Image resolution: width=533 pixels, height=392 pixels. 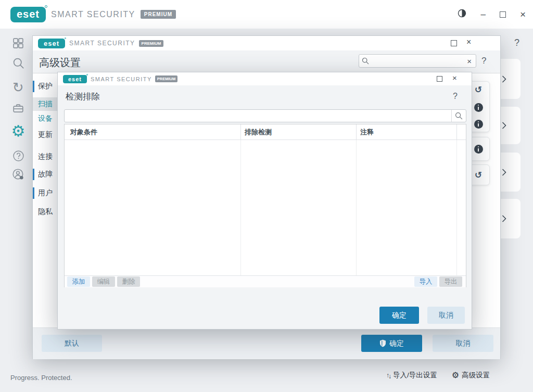 I want to click on column-header-object: 对象条件, so click(x=84, y=132).